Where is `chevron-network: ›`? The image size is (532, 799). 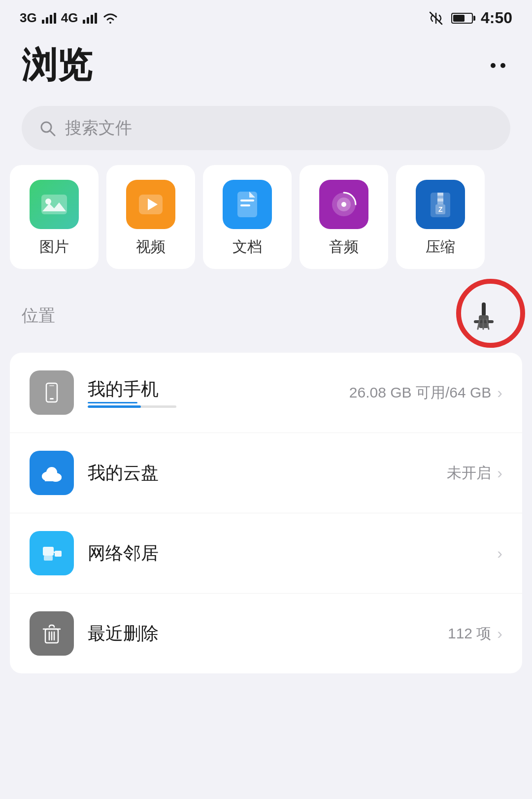
chevron-network: › is located at coordinates (499, 554).